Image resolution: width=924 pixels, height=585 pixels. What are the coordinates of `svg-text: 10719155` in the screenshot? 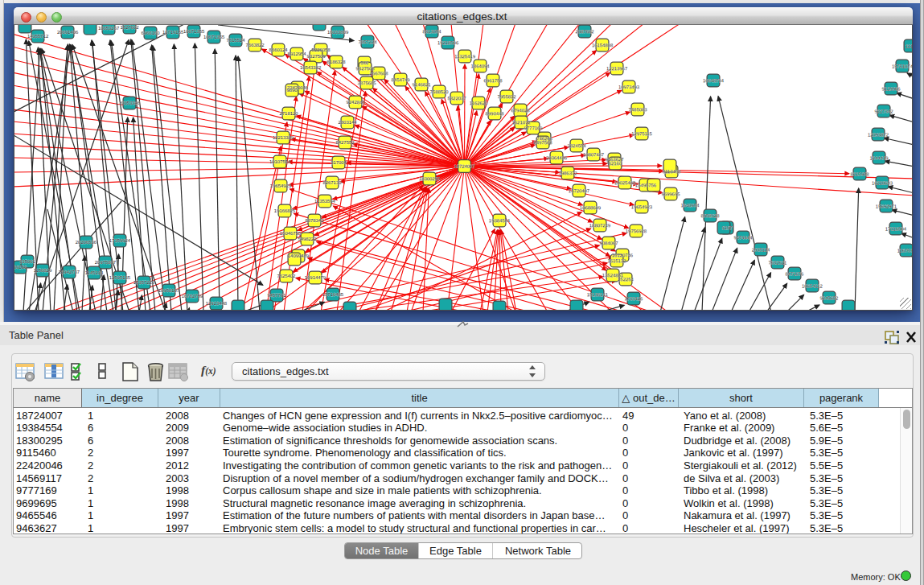 It's located at (174, 32).